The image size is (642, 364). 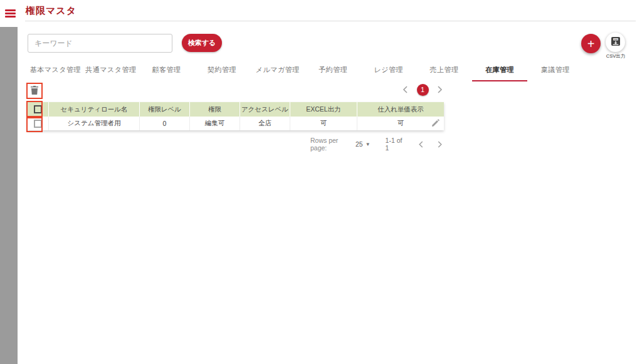 What do you see at coordinates (112, 72) in the screenshot?
I see `tab-common-master: 共通マスタ管理` at bounding box center [112, 72].